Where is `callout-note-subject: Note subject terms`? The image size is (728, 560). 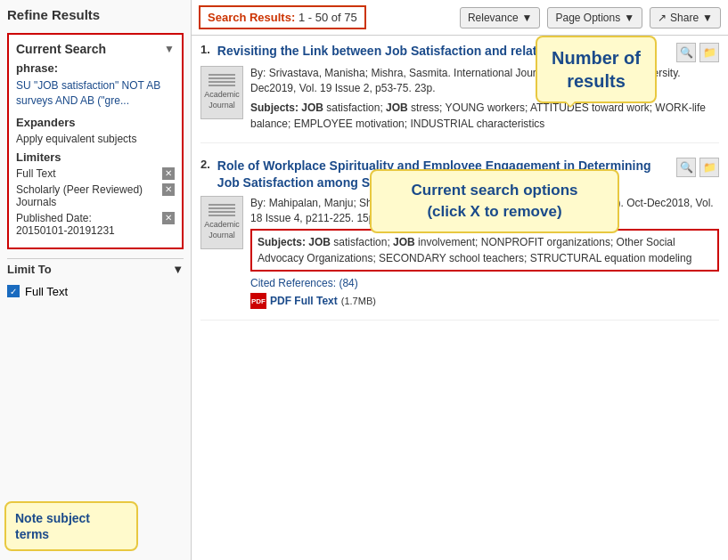
callout-note-subject: Note subject terms is located at coordinates (71, 526).